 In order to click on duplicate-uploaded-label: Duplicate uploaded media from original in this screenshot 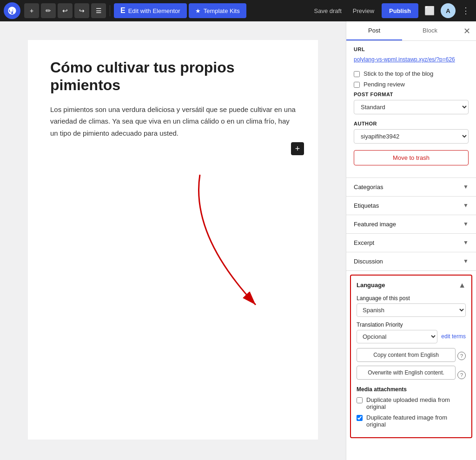, I will do `click(416, 403)`.